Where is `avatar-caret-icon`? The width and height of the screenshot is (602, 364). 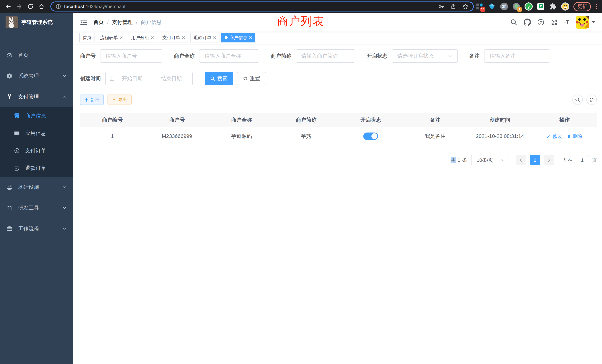 avatar-caret-icon is located at coordinates (594, 22).